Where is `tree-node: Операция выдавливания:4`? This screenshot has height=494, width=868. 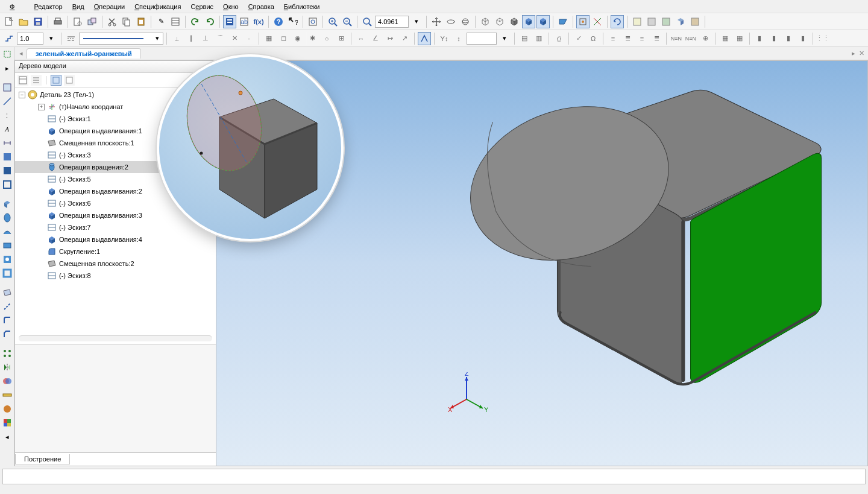
tree-node: Операция выдавливания:4 is located at coordinates (116, 239).